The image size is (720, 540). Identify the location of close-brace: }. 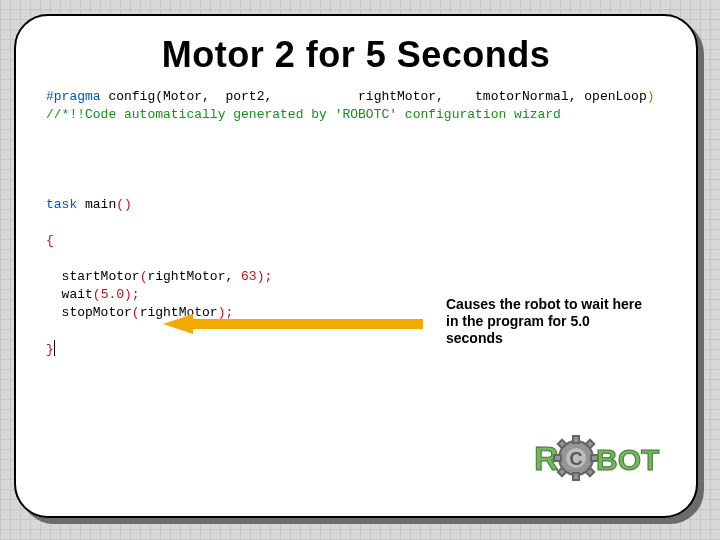
(50, 350).